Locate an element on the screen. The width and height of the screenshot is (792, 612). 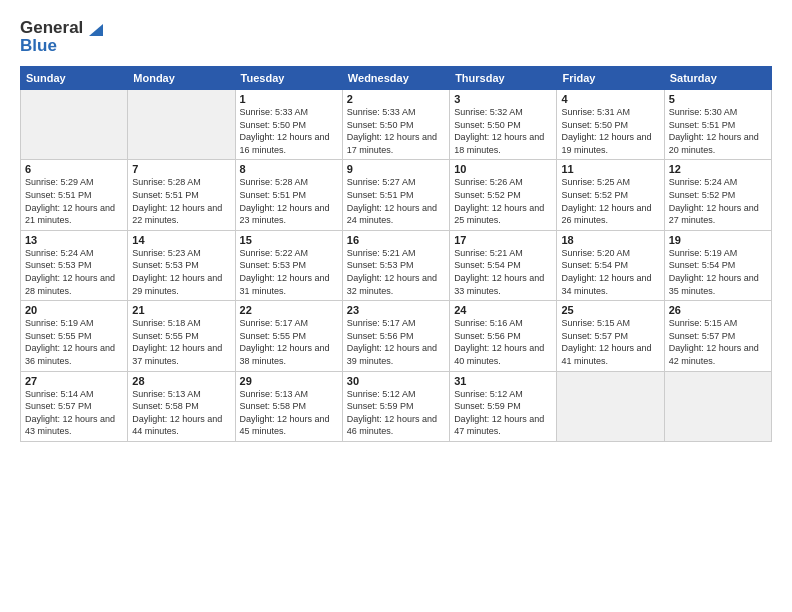
calendar-cell: 15Sunrise: 5:22 AMSunset: 5:53 PMDayligh… is located at coordinates (288, 265).